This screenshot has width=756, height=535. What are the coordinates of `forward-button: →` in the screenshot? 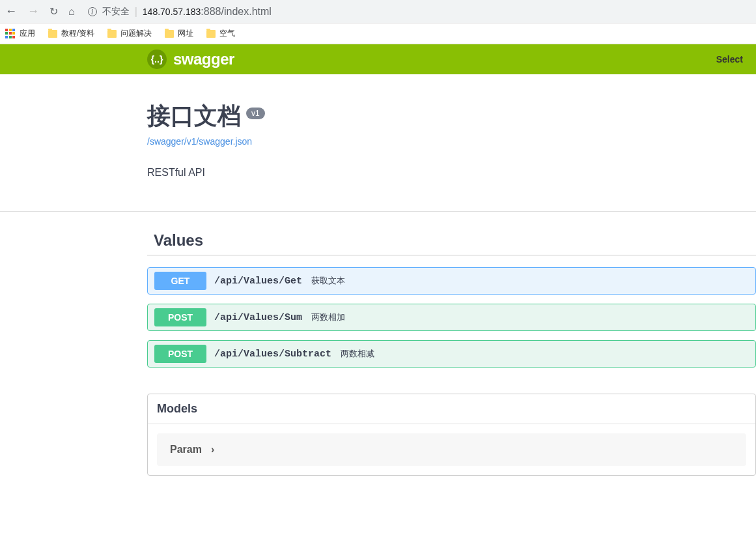 It's located at (33, 12).